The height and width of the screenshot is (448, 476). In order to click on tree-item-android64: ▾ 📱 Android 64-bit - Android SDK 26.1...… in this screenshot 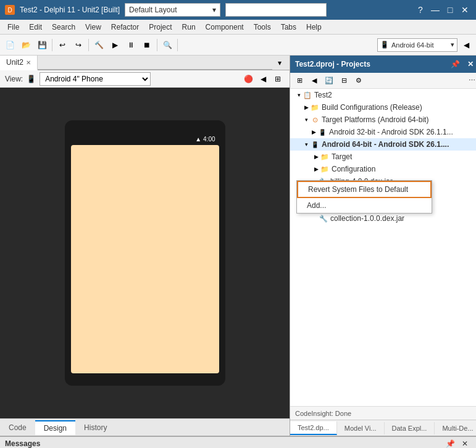, I will do `click(383, 144)`.